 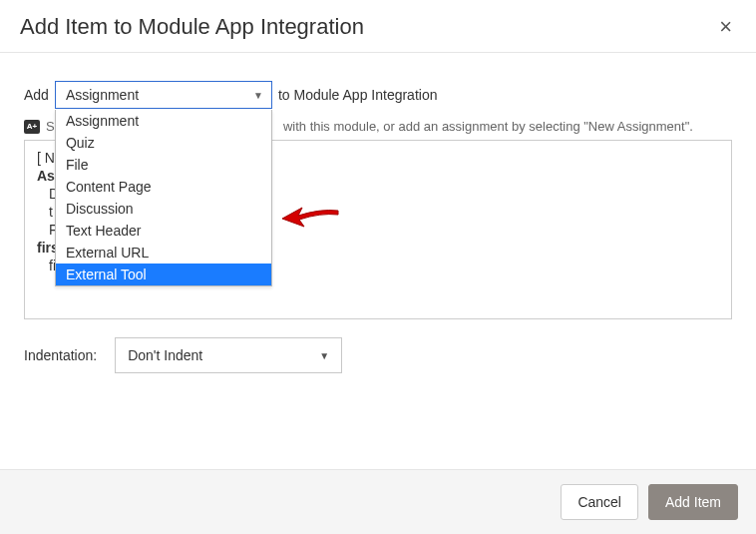 What do you see at coordinates (36, 95) in the screenshot?
I see `add-label-pre: Add` at bounding box center [36, 95].